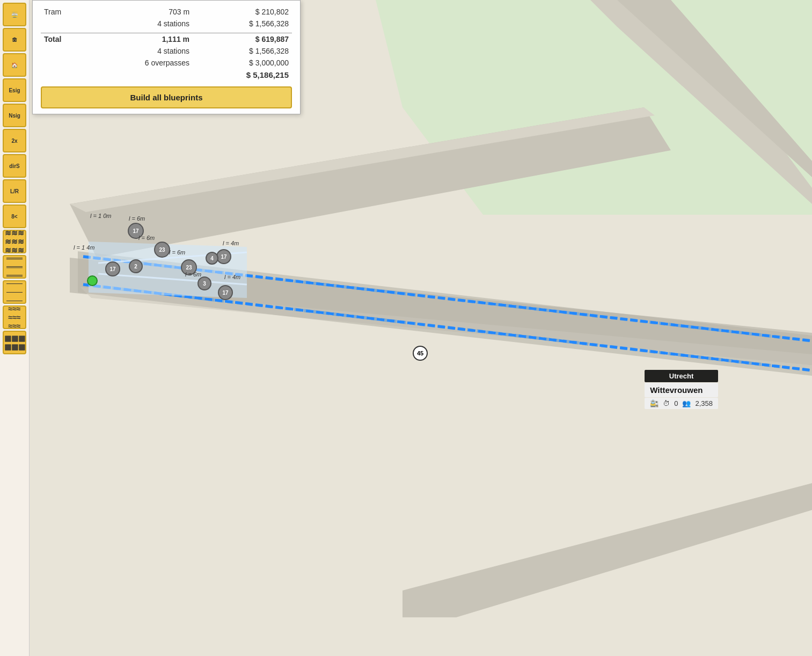  Describe the element at coordinates (65, 40) in the screenshot. I see `total-label: Total` at that location.